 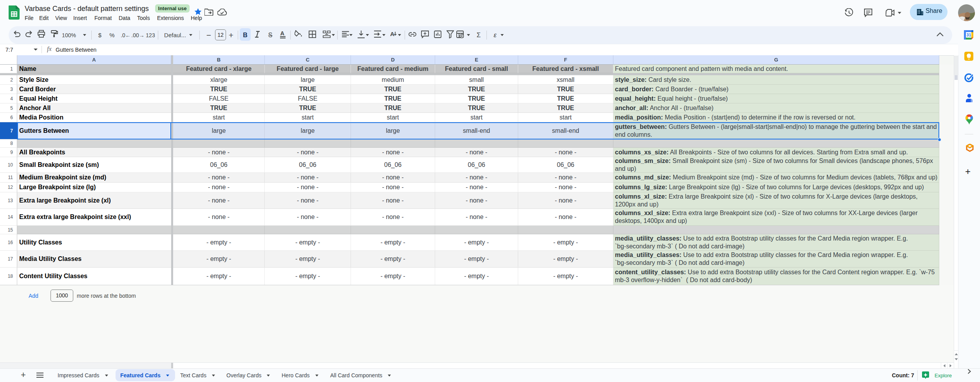 I want to click on svg-text: 31, so click(x=969, y=35).